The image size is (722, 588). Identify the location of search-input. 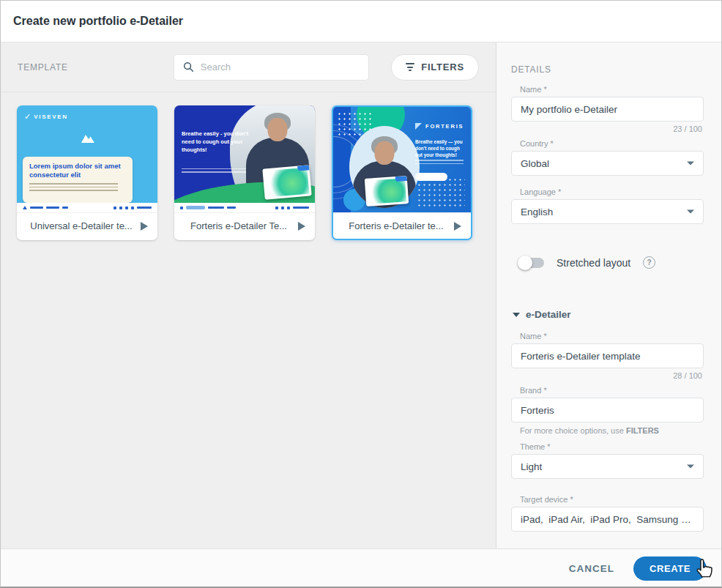
(280, 67).